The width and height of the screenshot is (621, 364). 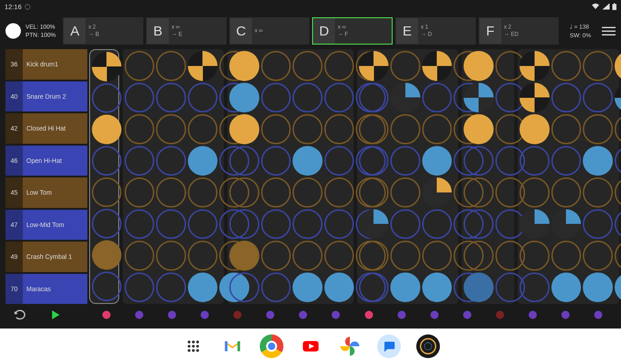 What do you see at coordinates (436, 31) in the screenshot?
I see `pattern-tab-e: Ex 1→ D` at bounding box center [436, 31].